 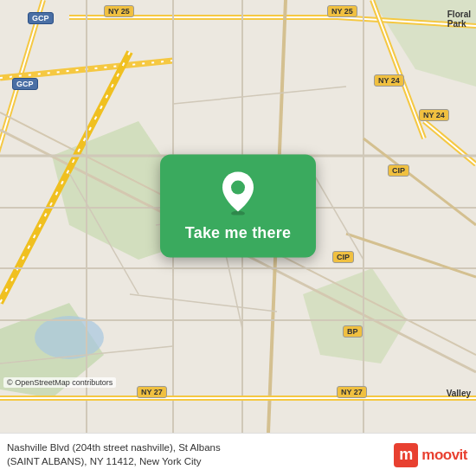 I want to click on bottom-bar: Nashville Blvd (204th street nashville),…, so click(x=238, y=454).